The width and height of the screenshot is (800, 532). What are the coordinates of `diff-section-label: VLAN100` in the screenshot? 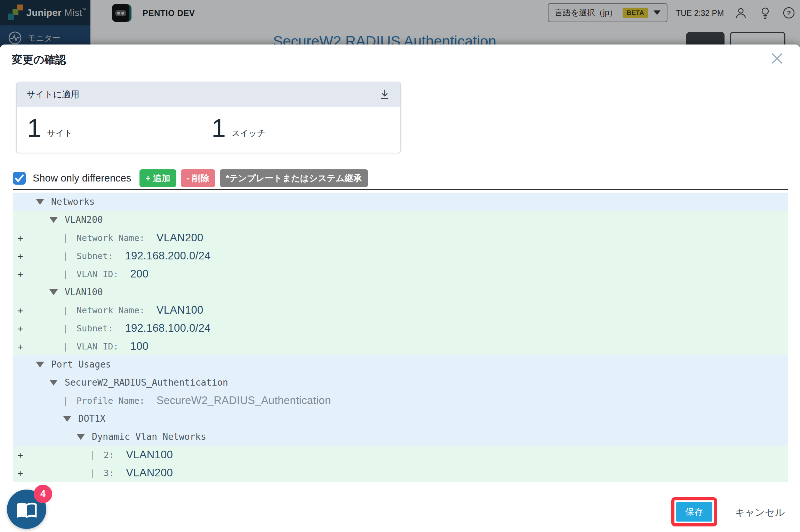 It's located at (84, 292).